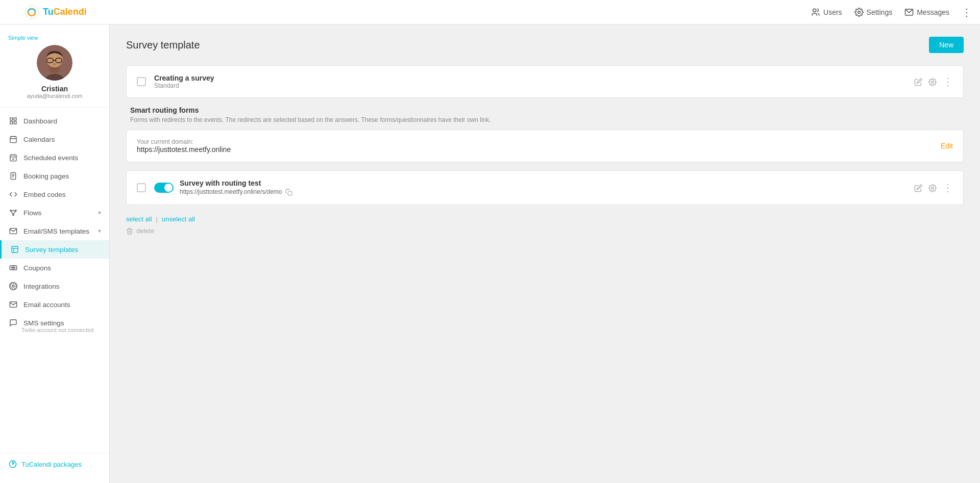 This screenshot has width=980, height=483. Describe the element at coordinates (55, 213) in the screenshot. I see `sidebar-item-flows: Flows ▾` at that location.